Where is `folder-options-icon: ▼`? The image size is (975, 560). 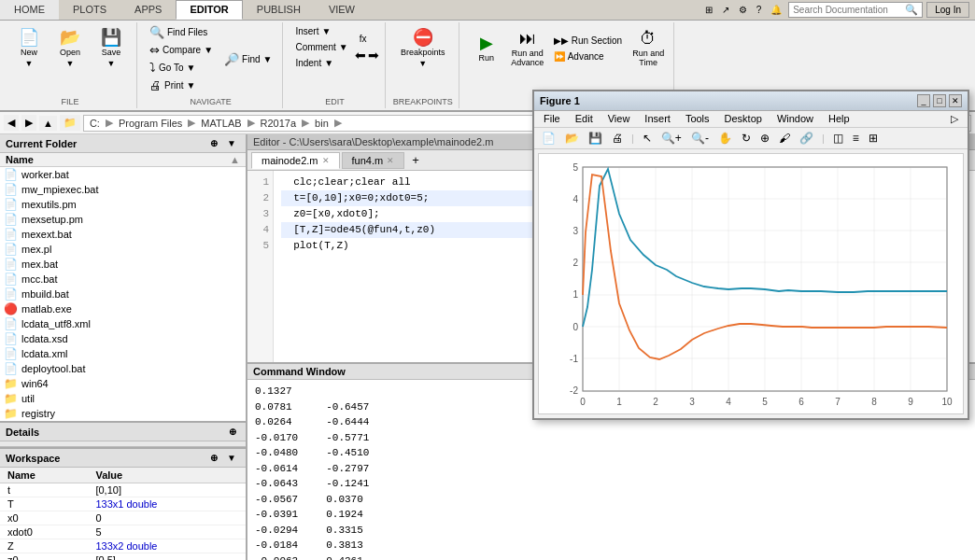
folder-options-icon: ▼ is located at coordinates (232, 144).